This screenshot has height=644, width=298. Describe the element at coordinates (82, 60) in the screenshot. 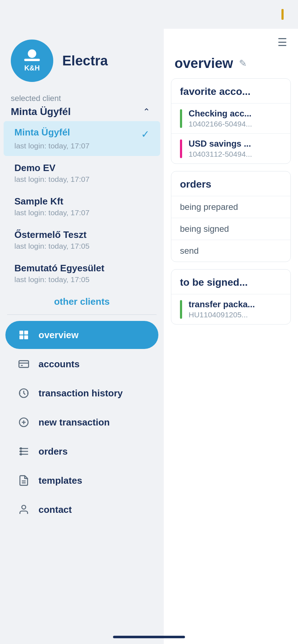

I see `app-header: K&H Electra` at that location.